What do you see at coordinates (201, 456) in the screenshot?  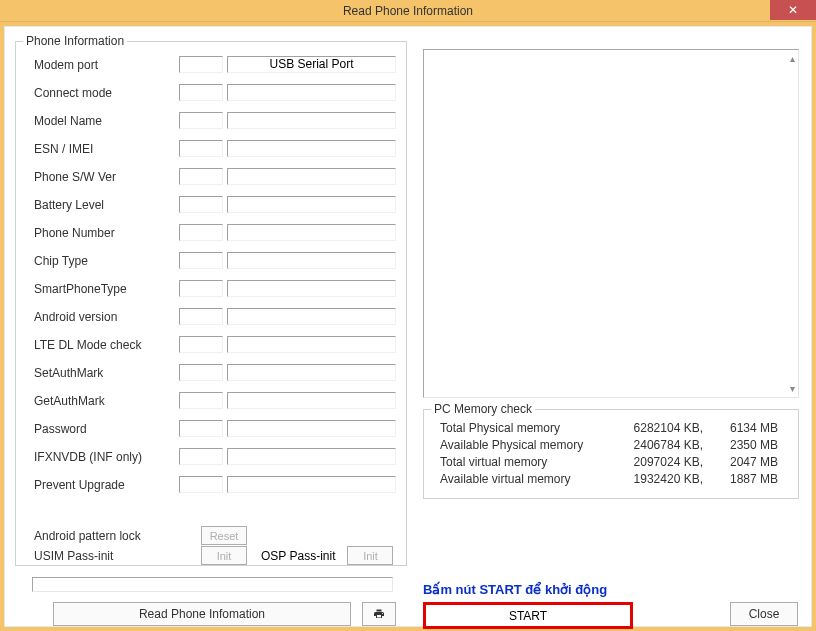 I see `field-ifxnvdb-short` at bounding box center [201, 456].